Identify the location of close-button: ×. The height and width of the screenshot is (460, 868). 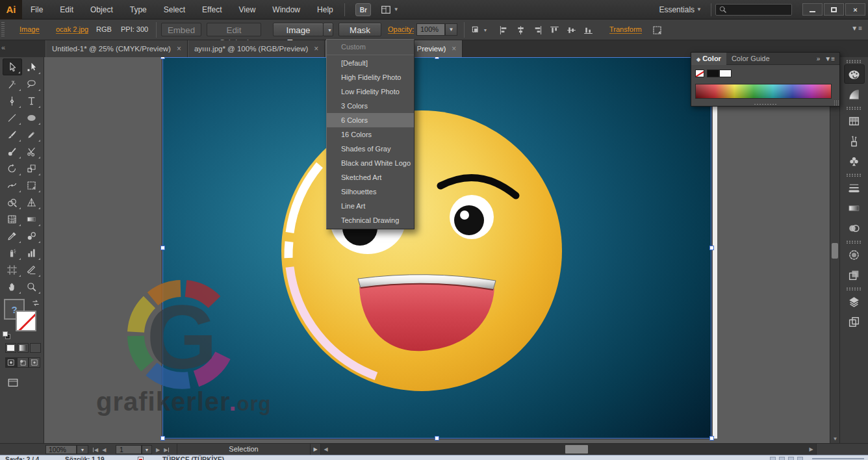
(855, 9).